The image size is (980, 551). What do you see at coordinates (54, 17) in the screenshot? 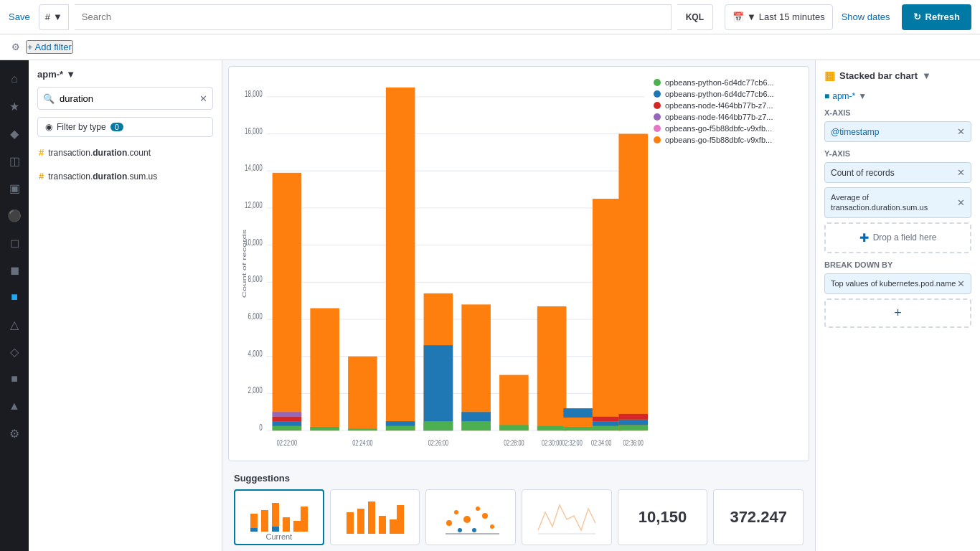
I see `search-type-selector: # ▼` at bounding box center [54, 17].